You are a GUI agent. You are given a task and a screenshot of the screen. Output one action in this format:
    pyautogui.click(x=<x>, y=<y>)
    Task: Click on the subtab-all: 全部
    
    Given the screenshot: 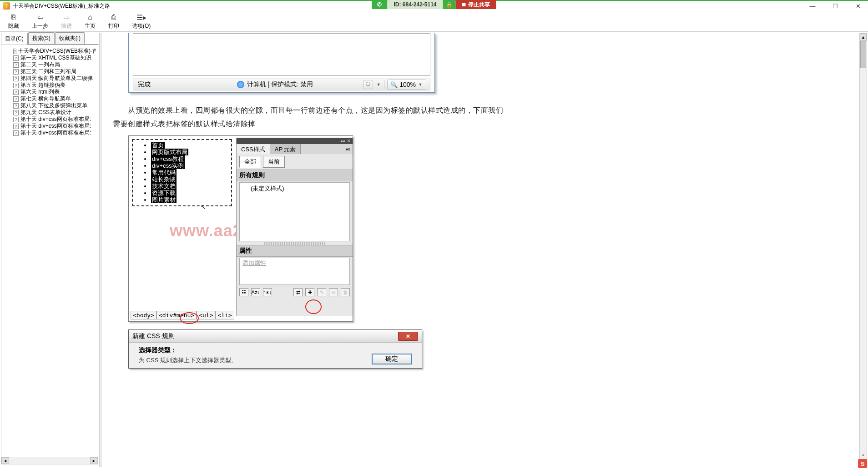 What is the action you would take?
    pyautogui.click(x=250, y=162)
    